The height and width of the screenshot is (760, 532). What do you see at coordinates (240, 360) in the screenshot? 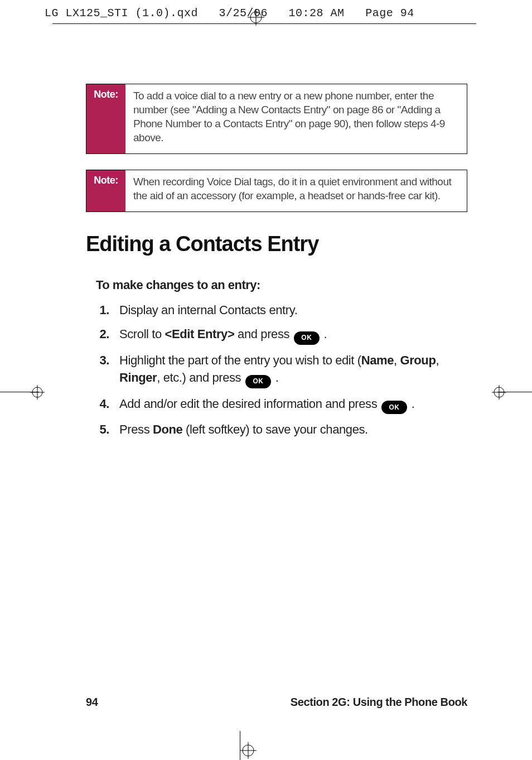
I see `text-fragment: Highlight the part of the entry you wish…` at bounding box center [240, 360].